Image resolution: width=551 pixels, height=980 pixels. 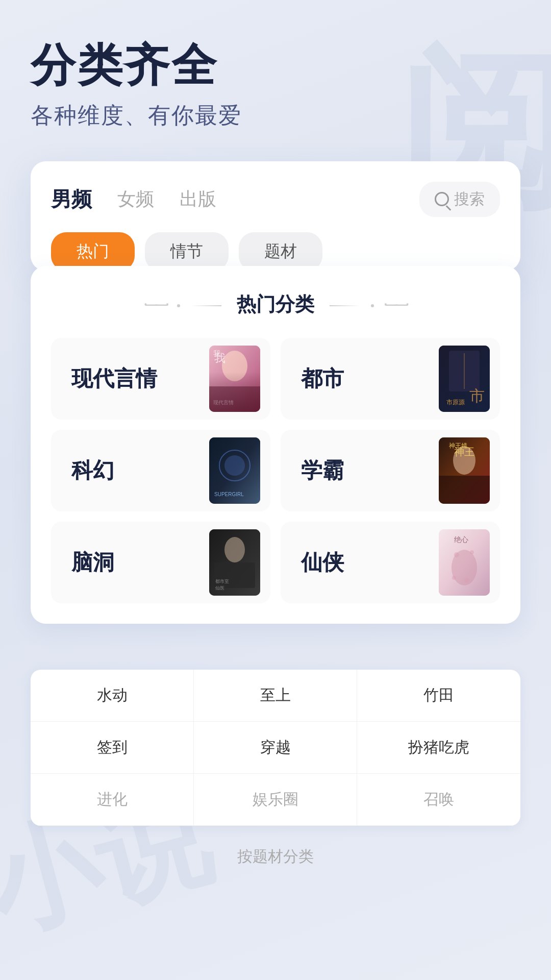 I want to click on deco-dot-left, so click(x=179, y=306).